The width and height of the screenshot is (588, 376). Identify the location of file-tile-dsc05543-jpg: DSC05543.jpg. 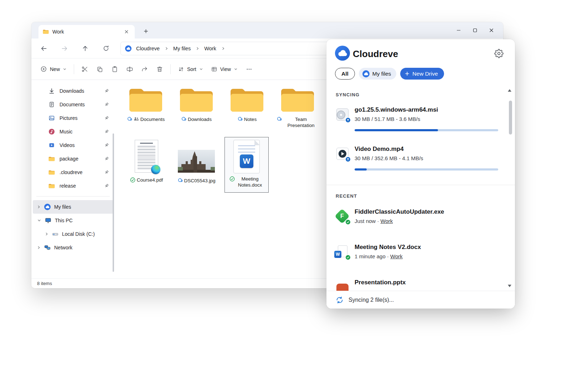
(196, 161).